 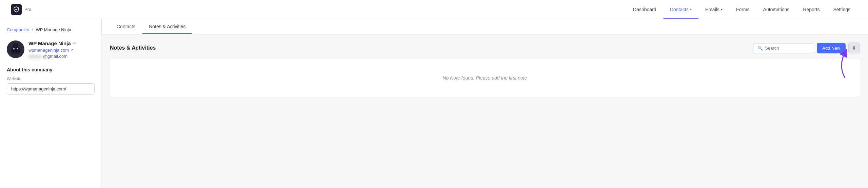 I want to click on tab-notes-activities: Notes & Activities, so click(x=167, y=27).